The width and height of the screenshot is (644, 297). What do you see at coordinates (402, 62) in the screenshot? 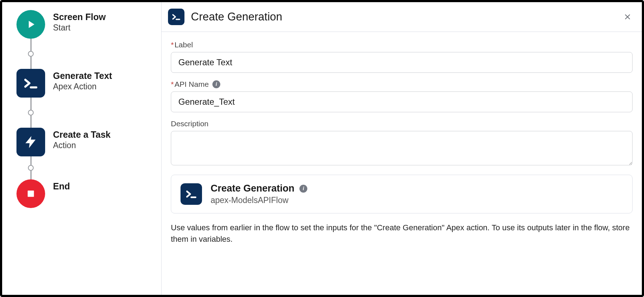
I see `label-input` at bounding box center [402, 62].